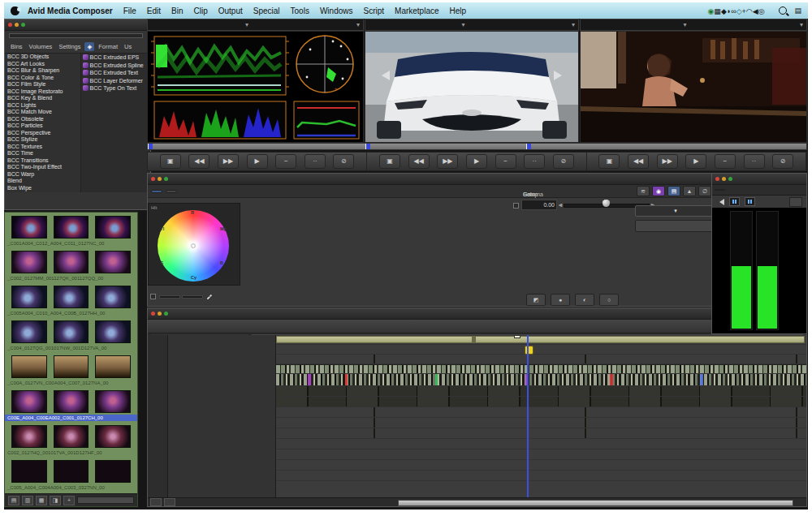 The width and height of the screenshot is (812, 516). Describe the element at coordinates (71, 383) in the screenshot. I see `clip-name: _C00A_0127VN_C00A004_C007_0127NA_00` at that location.